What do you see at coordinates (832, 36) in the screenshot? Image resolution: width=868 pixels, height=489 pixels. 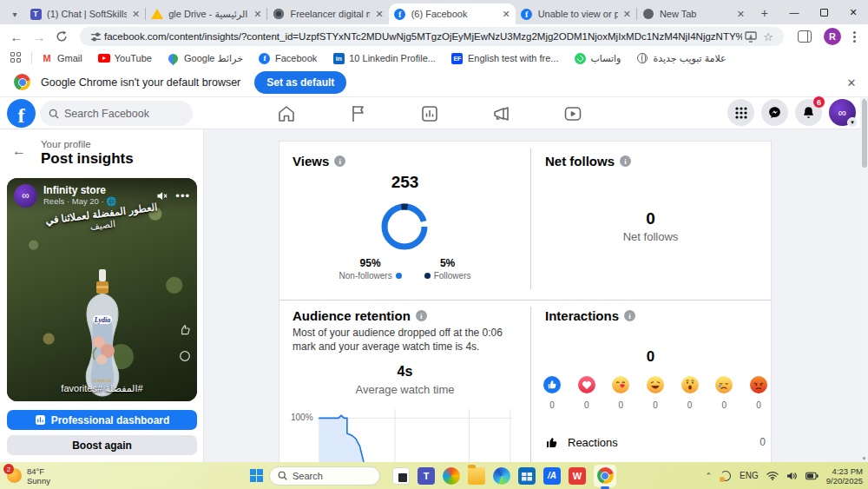 I see `profile-avatar: R` at bounding box center [832, 36].